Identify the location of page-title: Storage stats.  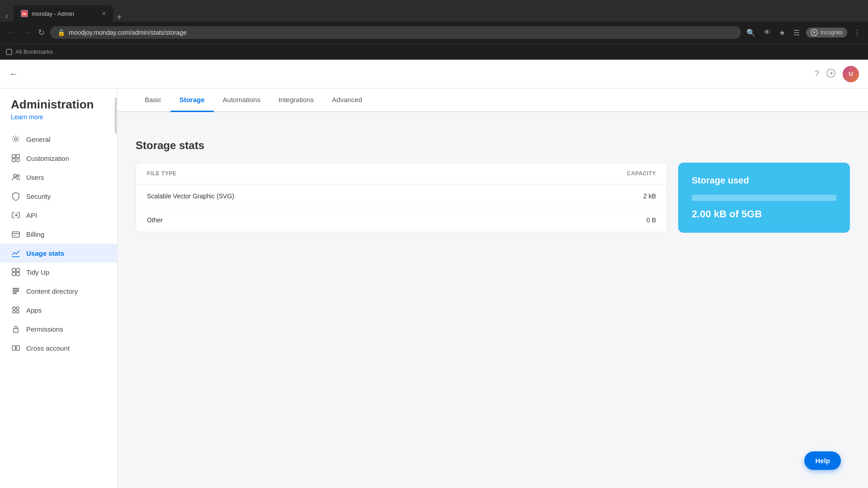
(493, 145).